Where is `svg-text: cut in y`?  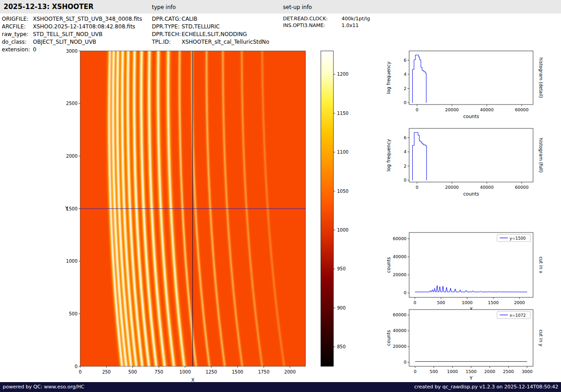 svg-text: cut in y is located at coordinates (541, 338).